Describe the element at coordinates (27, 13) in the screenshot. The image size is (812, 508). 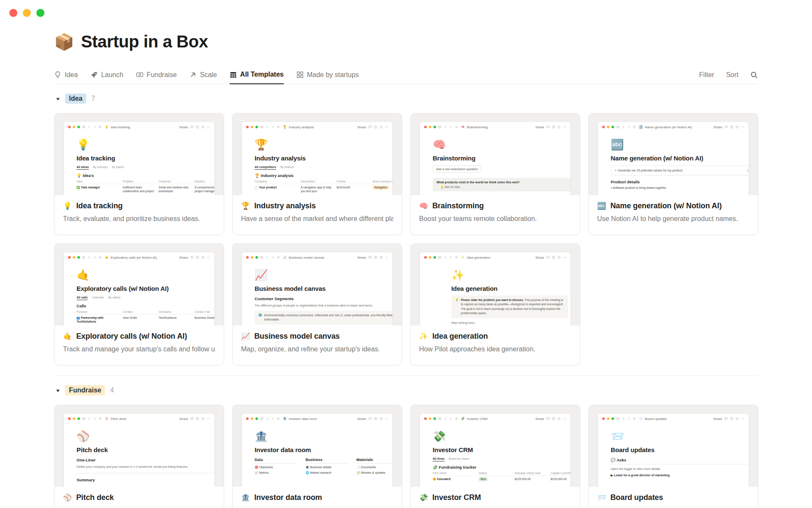
I see `traffic-light-minimize-button` at that location.